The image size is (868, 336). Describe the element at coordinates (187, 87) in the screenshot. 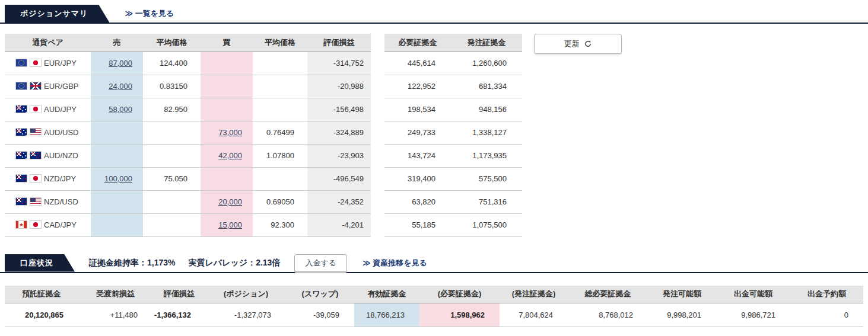

I see `position-row: EUR/GBP 24,000 0.83150 -20,988` at that location.